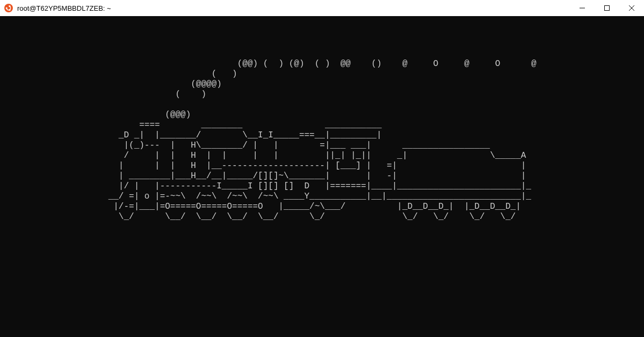  Describe the element at coordinates (607, 8) in the screenshot. I see `maximize-button` at that location.